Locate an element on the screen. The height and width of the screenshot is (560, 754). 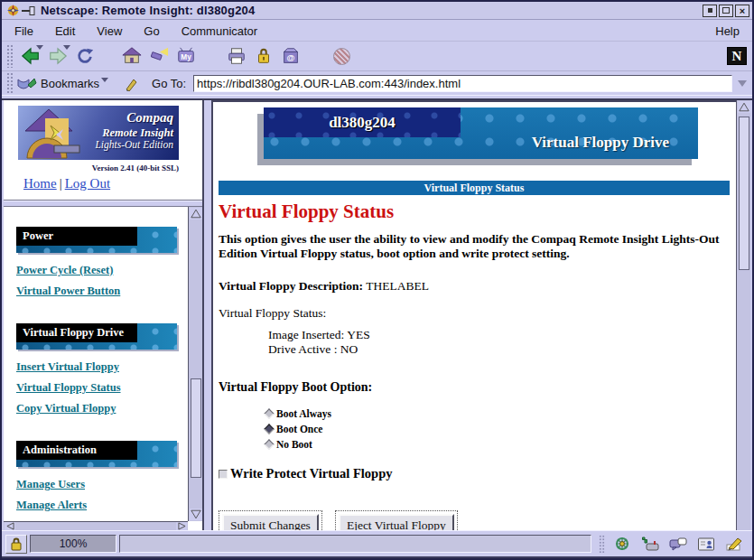
submit-changes-button: Submit Changes is located at coordinates (271, 522).